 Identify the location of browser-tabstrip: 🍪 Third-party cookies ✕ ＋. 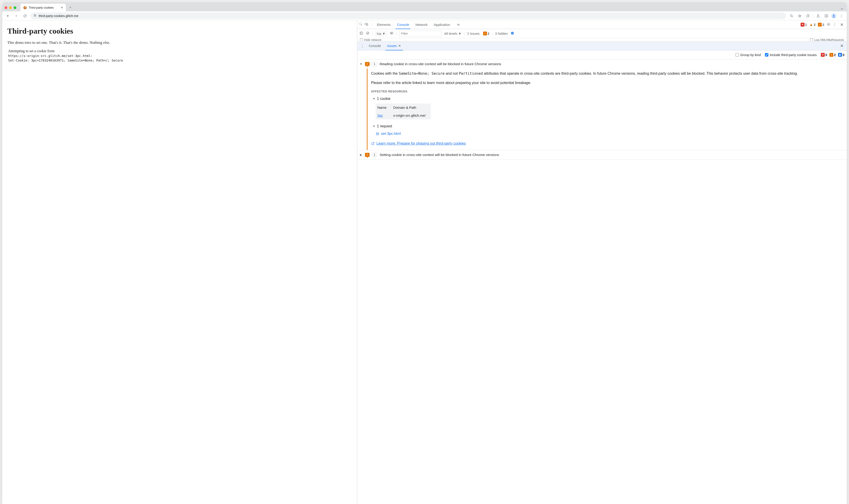
(425, 7).